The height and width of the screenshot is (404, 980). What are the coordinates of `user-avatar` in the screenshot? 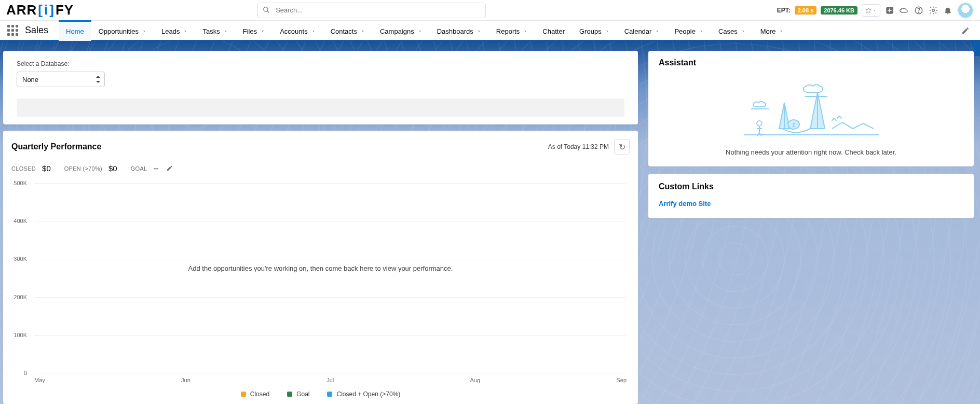 It's located at (965, 10).